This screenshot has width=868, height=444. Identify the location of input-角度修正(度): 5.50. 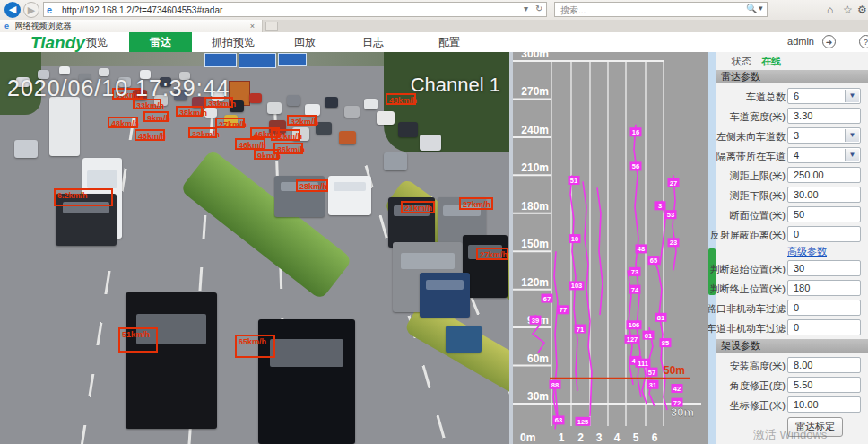
(824, 385).